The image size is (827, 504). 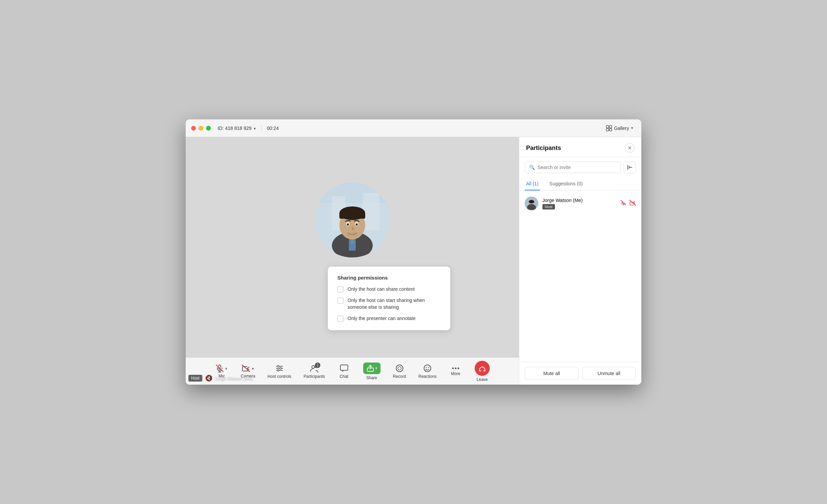 I want to click on titlebar: ID: 418 818 929 00:24 Gallery ▾, so click(x=414, y=128).